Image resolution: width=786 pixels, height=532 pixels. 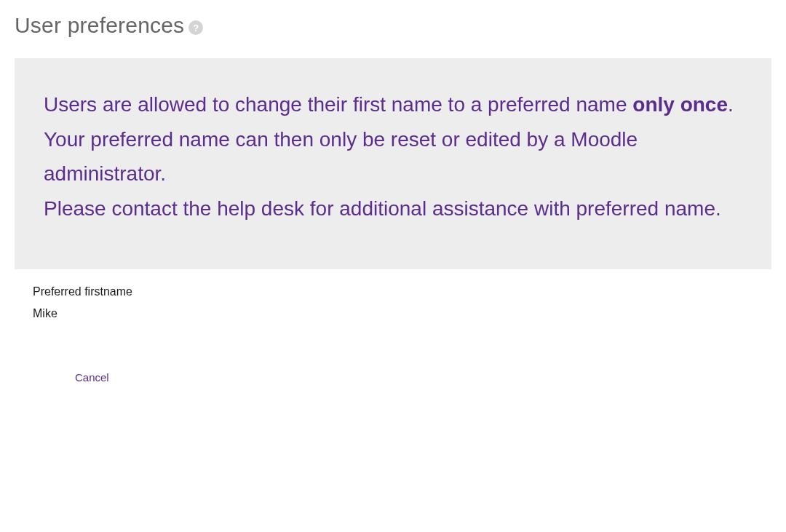 I want to click on notice-line1-pre: Users are allowed to change their first …, so click(x=338, y=105).